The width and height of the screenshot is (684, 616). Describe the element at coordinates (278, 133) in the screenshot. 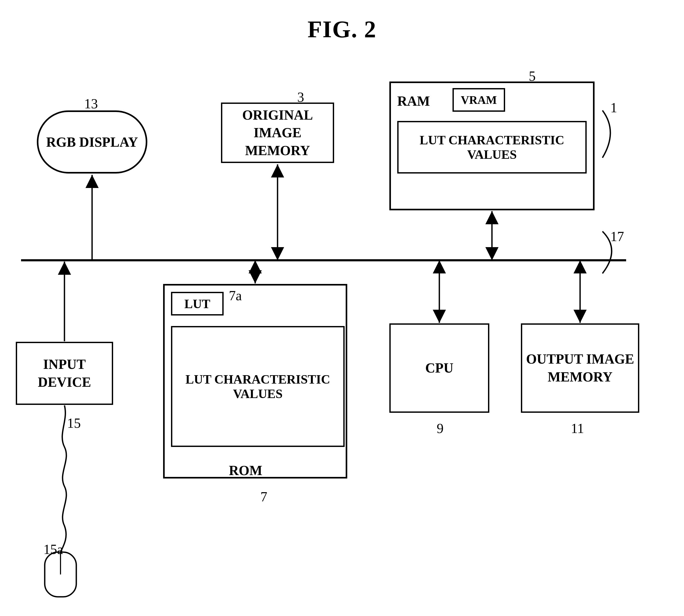

I see `original-image-memory-block: ORIGINAL IMAGE MEMORY` at that location.